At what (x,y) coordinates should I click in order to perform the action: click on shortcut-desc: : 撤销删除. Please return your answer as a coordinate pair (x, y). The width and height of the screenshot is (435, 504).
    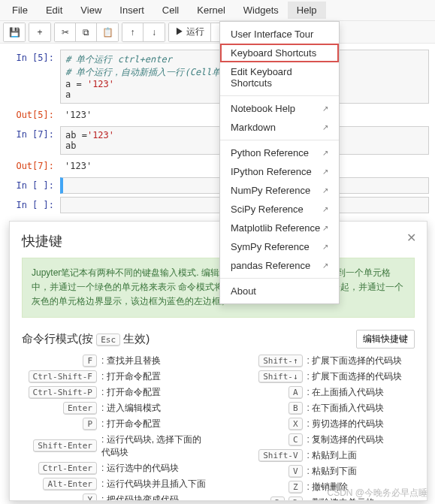
    Looking at the image, I should click on (361, 487).